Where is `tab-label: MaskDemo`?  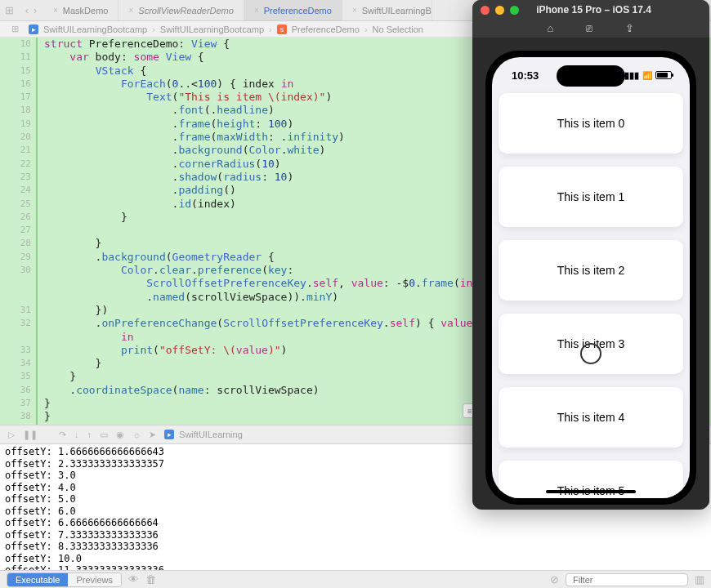 tab-label: MaskDemo is located at coordinates (86, 11).